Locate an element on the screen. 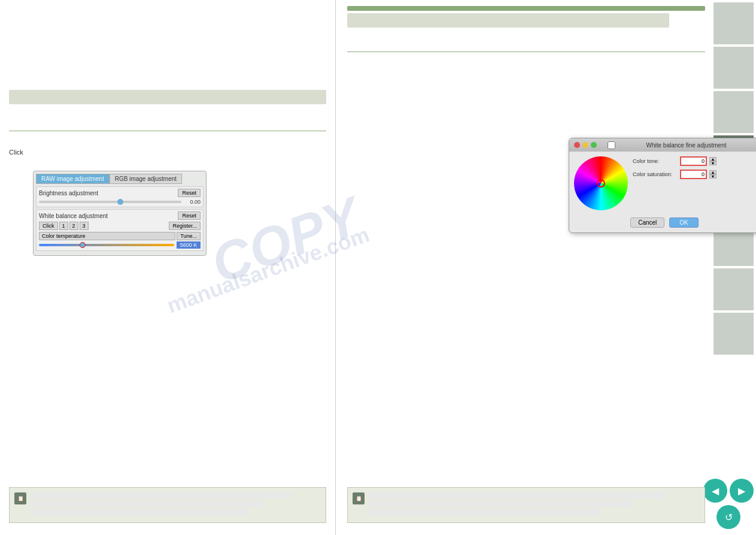 Image resolution: width=756 pixels, height=535 pixels. left-divider is located at coordinates (168, 131).